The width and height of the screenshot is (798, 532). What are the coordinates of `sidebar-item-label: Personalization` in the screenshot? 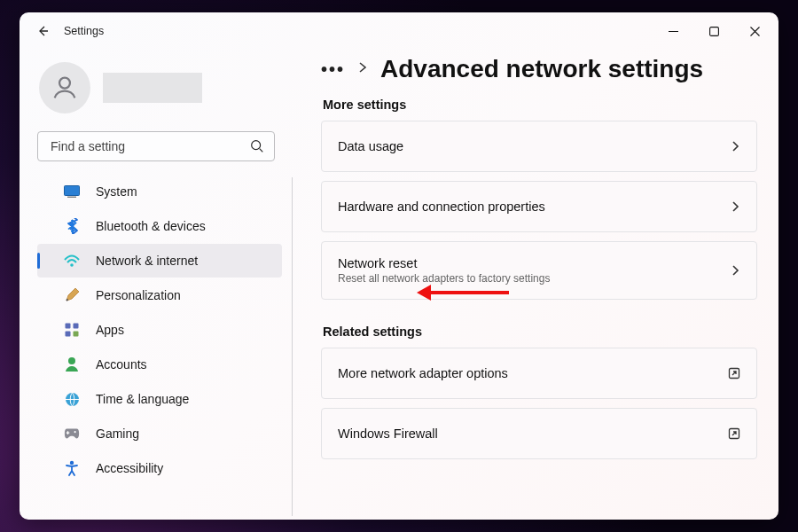 It's located at (138, 295).